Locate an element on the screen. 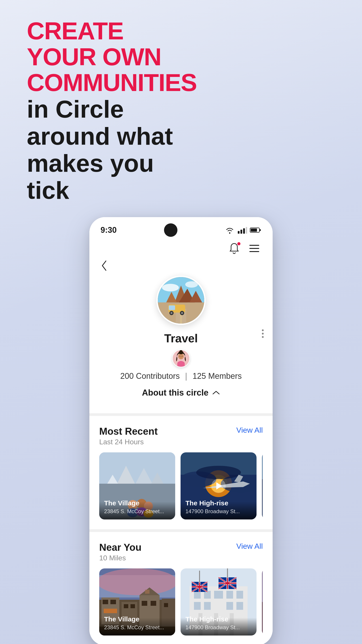  card-village-2: The Village 23845 S. McCoy Street... is located at coordinates (137, 602).